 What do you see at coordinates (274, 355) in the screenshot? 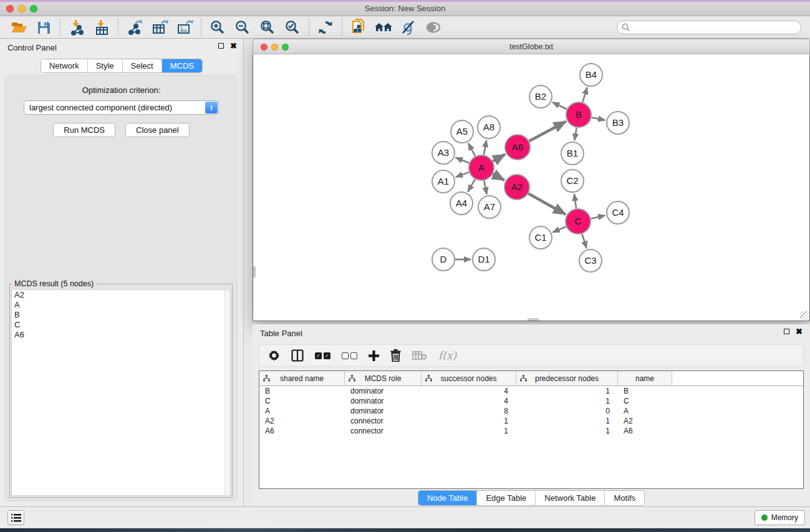
I see `table-settings-gear-icon` at bounding box center [274, 355].